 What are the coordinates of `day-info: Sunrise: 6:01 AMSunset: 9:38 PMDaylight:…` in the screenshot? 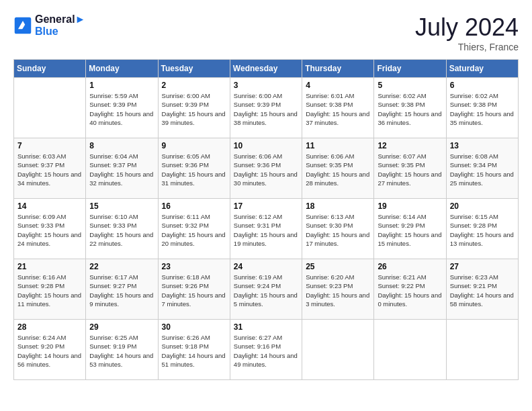 It's located at (338, 109).